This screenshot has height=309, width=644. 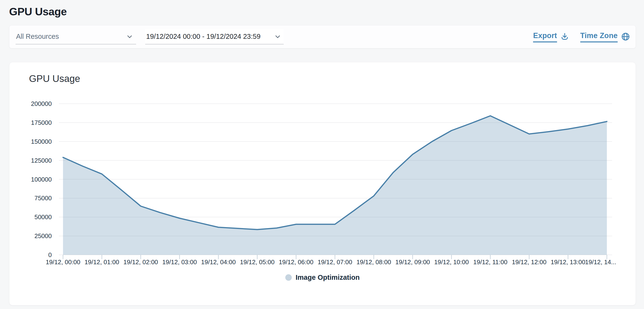 I want to click on timezone-label: Time Zone, so click(x=599, y=37).